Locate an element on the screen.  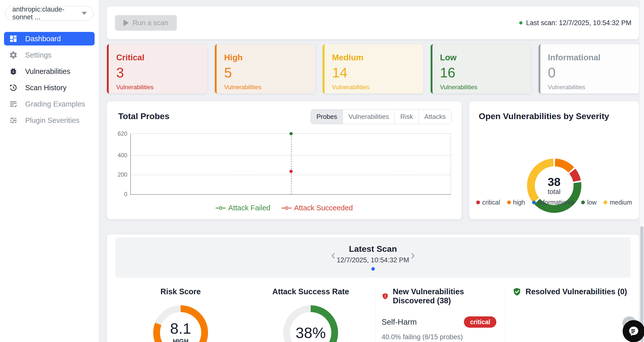
severity-title: Critical is located at coordinates (158, 58).